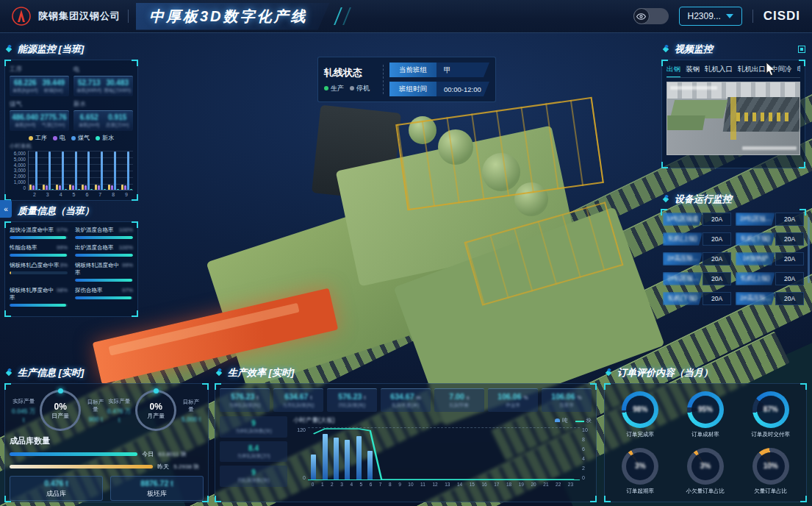  Describe the element at coordinates (642, 16) in the screenshot. I see `eye-icon` at that location.